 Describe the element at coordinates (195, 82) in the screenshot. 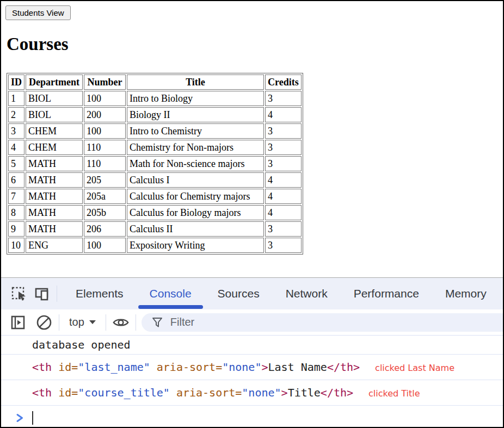

I see `column-header-title: Title` at that location.